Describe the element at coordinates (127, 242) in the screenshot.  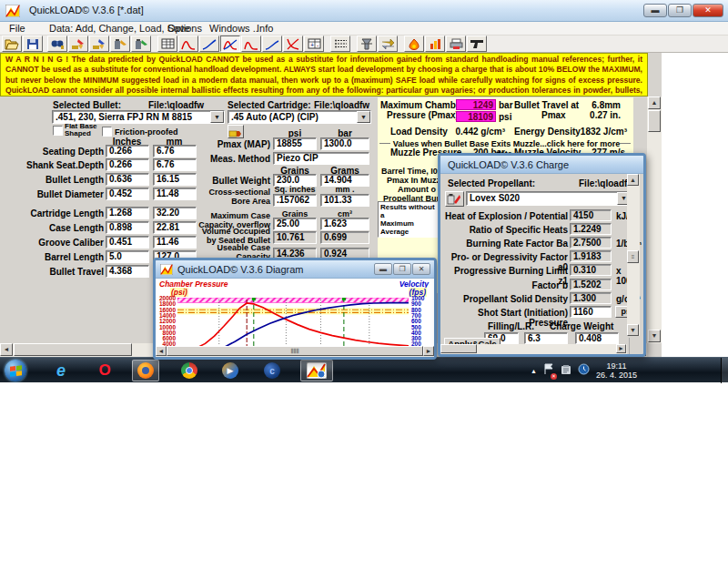
I see `value-field: 0.451` at that location.